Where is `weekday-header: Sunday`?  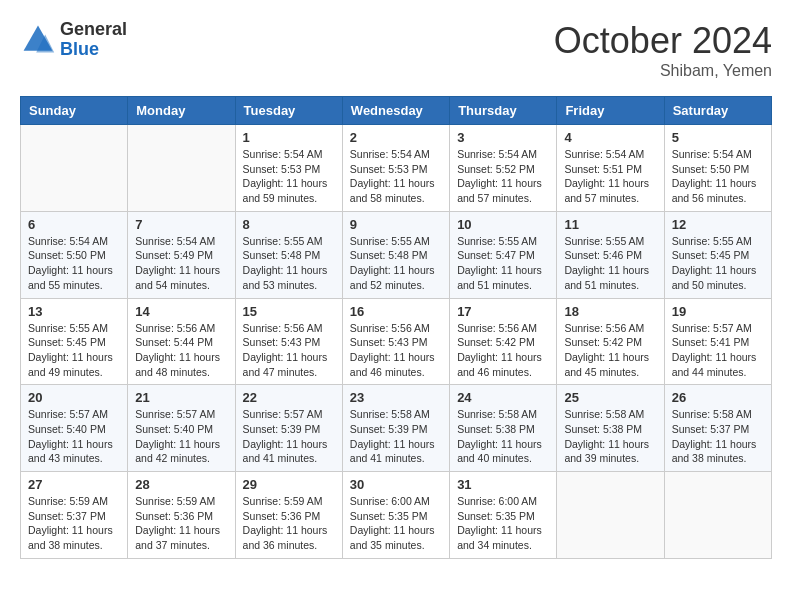
weekday-header: Sunday is located at coordinates (74, 111).